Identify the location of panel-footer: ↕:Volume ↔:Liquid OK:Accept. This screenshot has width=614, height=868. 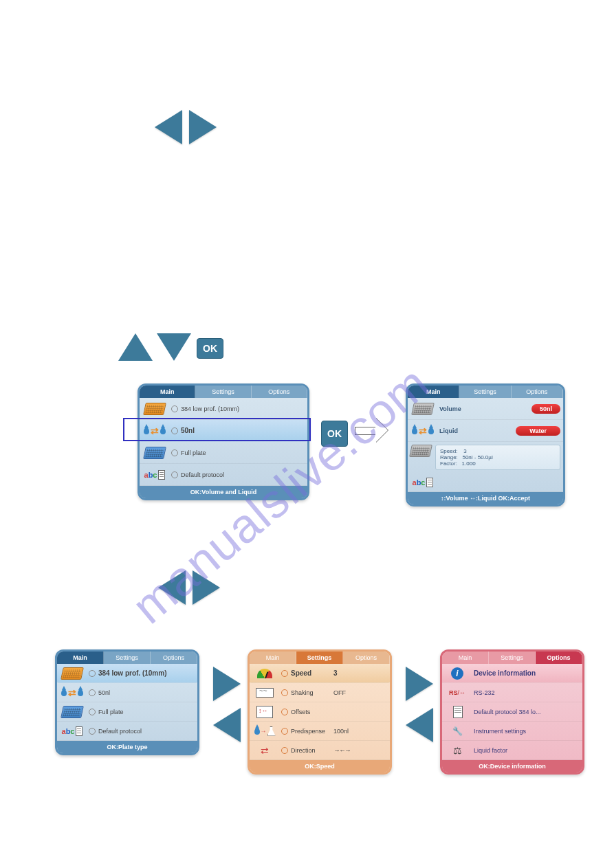
(485, 498).